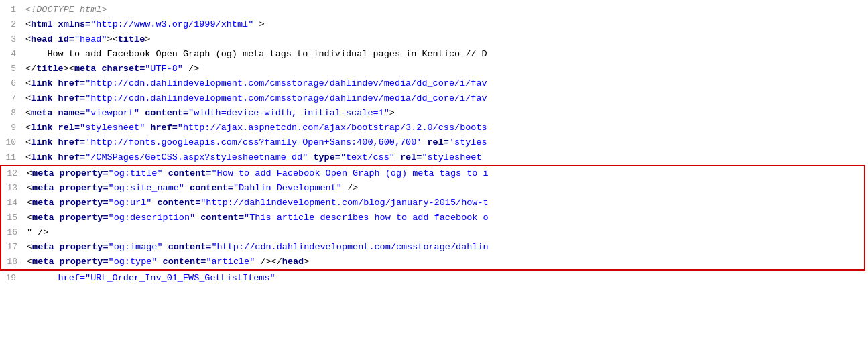  What do you see at coordinates (121, 68) in the screenshot?
I see `code-token: charset=` at bounding box center [121, 68].